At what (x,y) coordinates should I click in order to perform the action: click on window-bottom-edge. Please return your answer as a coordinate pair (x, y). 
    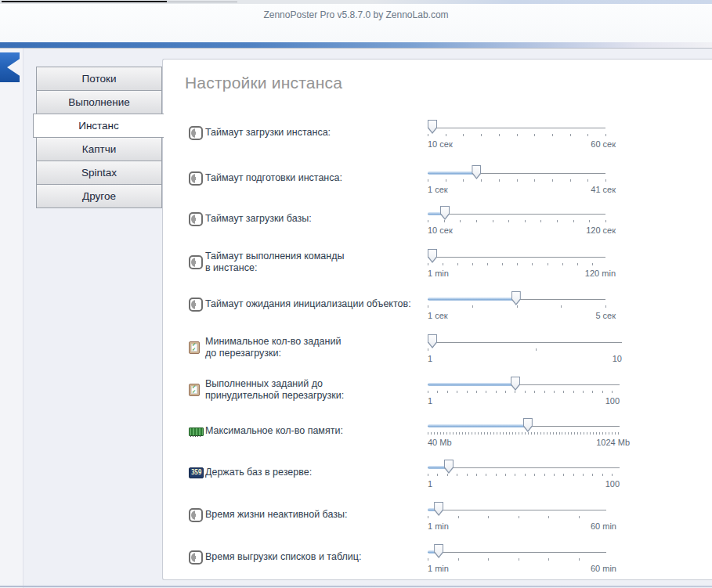
    Looking at the image, I should click on (356, 586).